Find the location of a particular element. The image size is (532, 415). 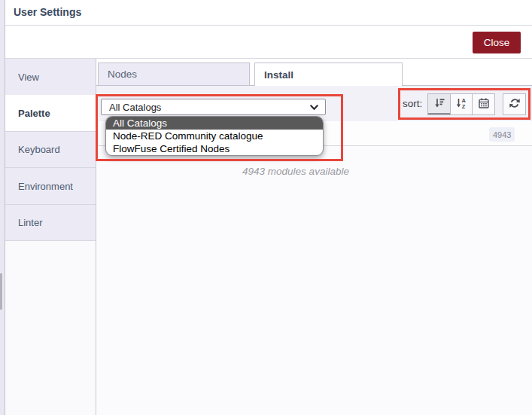

chevron-down-icon is located at coordinates (315, 108).